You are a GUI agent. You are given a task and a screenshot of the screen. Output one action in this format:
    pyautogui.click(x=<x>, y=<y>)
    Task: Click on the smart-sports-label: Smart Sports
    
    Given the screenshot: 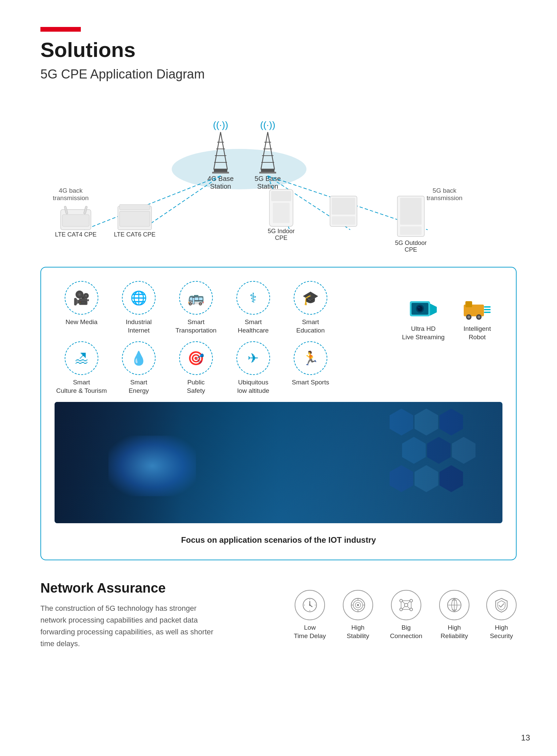 What is the action you would take?
    pyautogui.click(x=311, y=383)
    